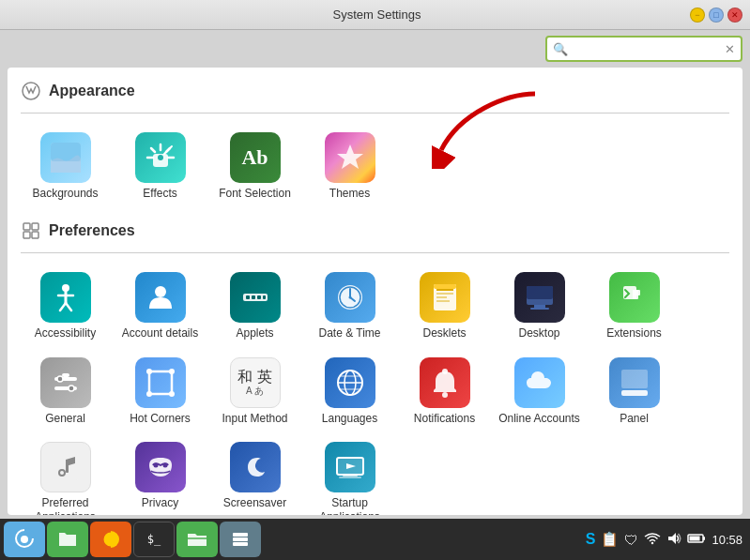 The width and height of the screenshot is (750, 560). I want to click on maximize-button: □, so click(716, 15).